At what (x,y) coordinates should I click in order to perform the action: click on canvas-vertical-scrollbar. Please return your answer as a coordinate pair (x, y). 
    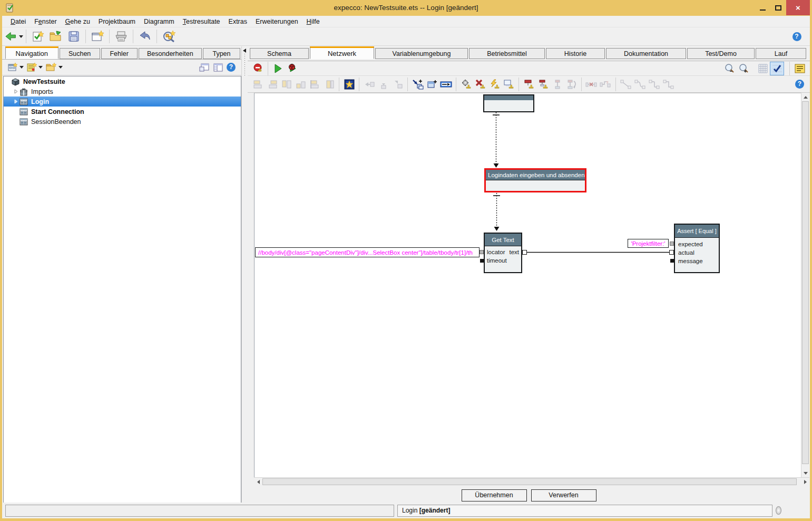
    Looking at the image, I should click on (805, 285).